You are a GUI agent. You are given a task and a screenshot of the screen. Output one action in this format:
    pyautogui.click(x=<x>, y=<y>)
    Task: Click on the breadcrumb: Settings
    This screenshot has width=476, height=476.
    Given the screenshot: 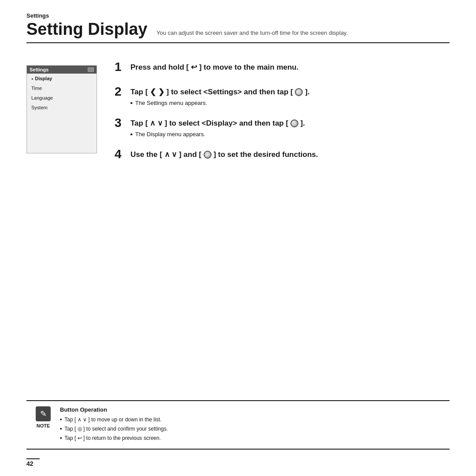 What is the action you would take?
    pyautogui.click(x=238, y=16)
    